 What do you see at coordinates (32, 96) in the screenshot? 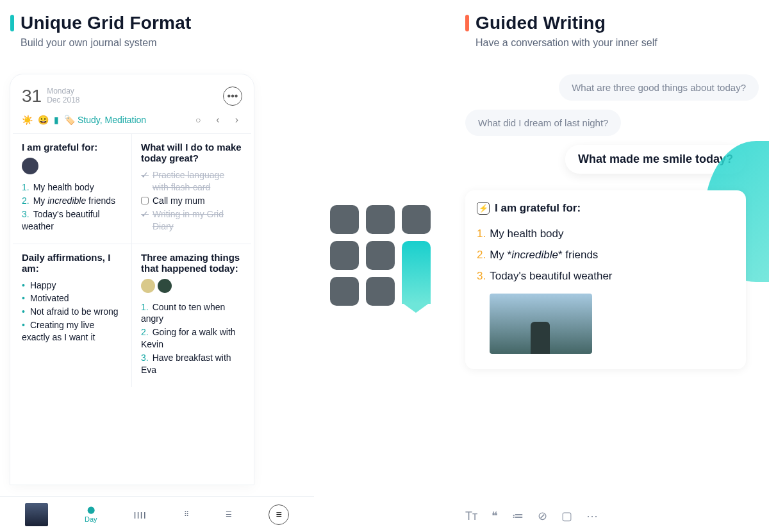
I see `date-day: 31` at bounding box center [32, 96].